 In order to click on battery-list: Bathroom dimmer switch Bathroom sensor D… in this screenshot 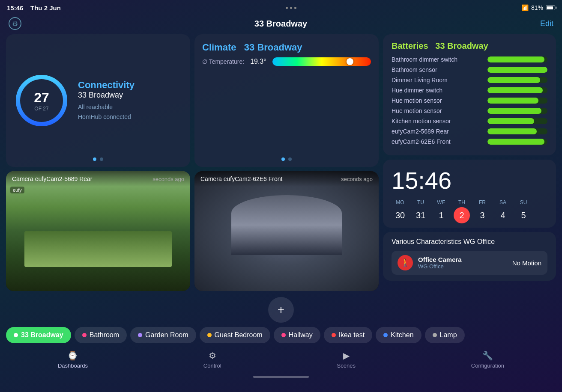, I will do `click(469, 101)`.